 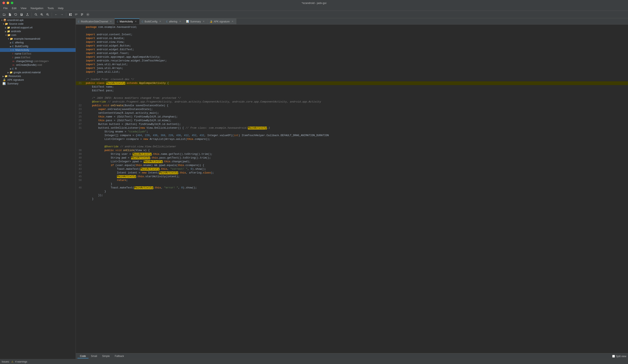 What do you see at coordinates (211, 21) in the screenshot?
I see `tab-apksignature-icon: 🔏` at bounding box center [211, 21].